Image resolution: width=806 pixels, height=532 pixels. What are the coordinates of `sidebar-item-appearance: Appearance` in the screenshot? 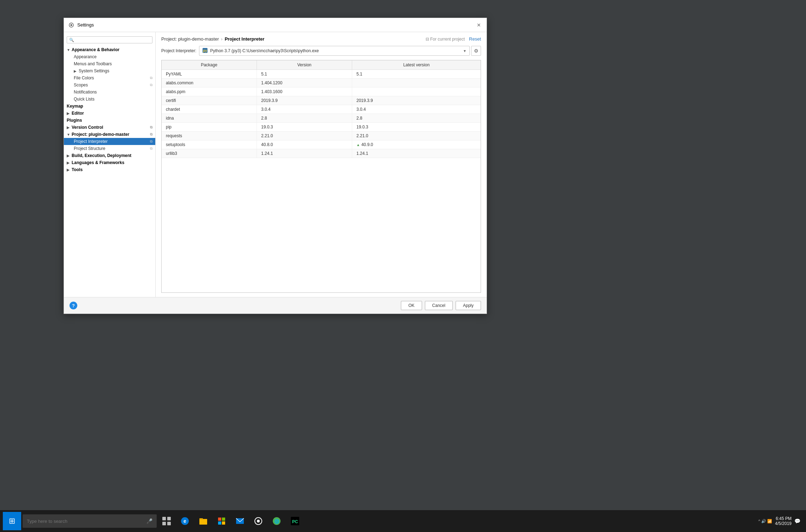 It's located at (109, 57).